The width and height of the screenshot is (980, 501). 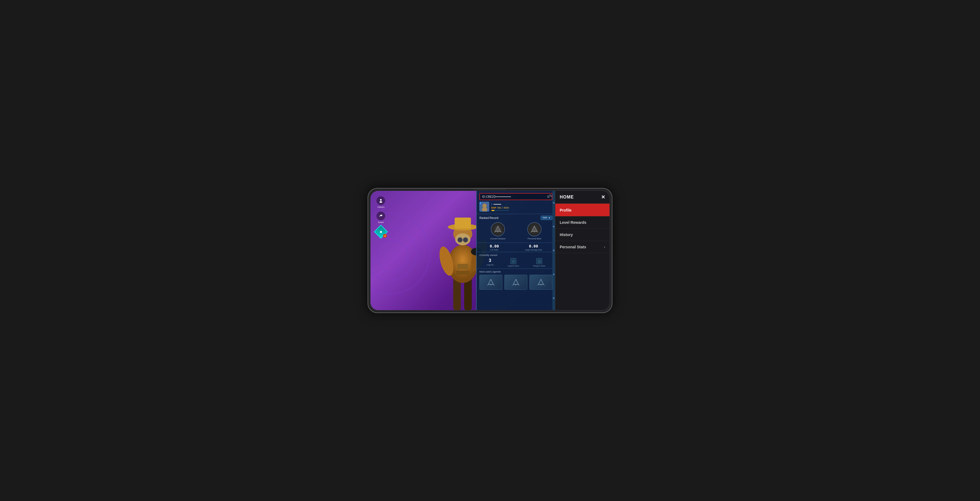 What do you see at coordinates (582, 250) in the screenshot?
I see `right-sidebar: HOME ✕ Profile Level Rewards History Per…` at bounding box center [582, 250].